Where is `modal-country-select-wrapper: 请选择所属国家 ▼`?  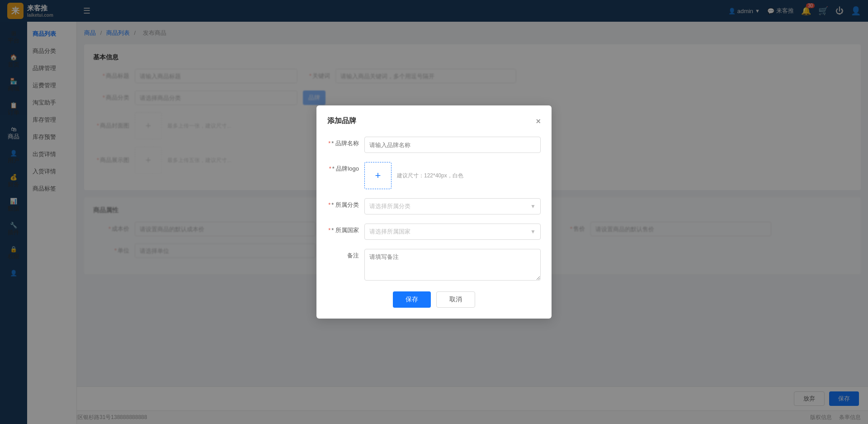 modal-country-select-wrapper: 请选择所属国家 ▼ is located at coordinates (453, 232).